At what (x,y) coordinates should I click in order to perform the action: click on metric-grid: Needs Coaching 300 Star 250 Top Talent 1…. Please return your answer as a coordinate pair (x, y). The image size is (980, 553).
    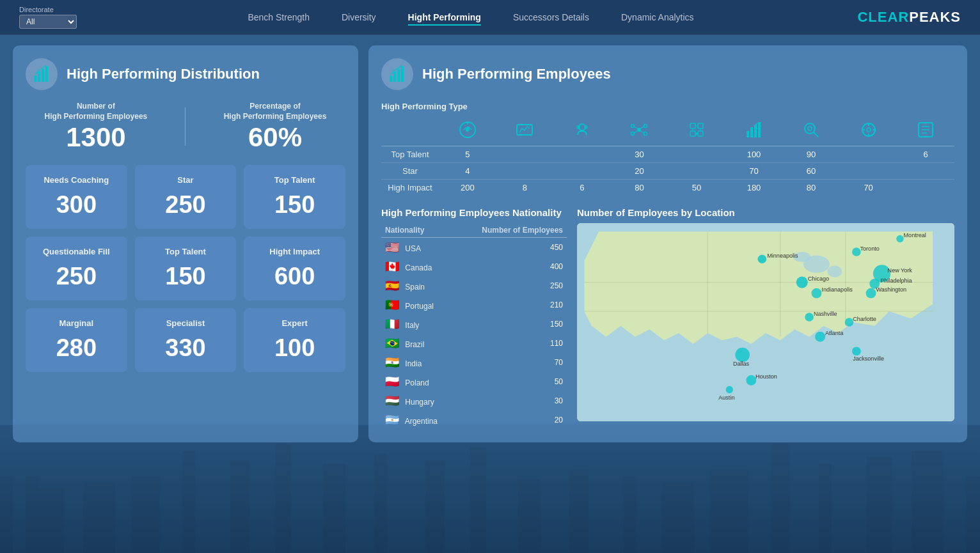
    Looking at the image, I should click on (186, 269).